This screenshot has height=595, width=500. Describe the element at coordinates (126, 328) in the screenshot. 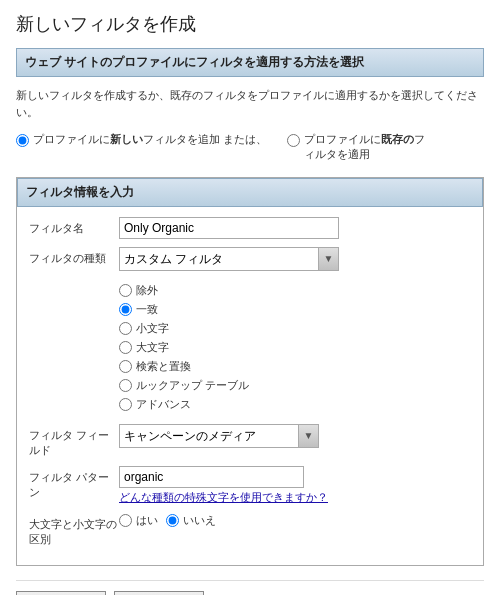

I see `lower-radio` at that location.